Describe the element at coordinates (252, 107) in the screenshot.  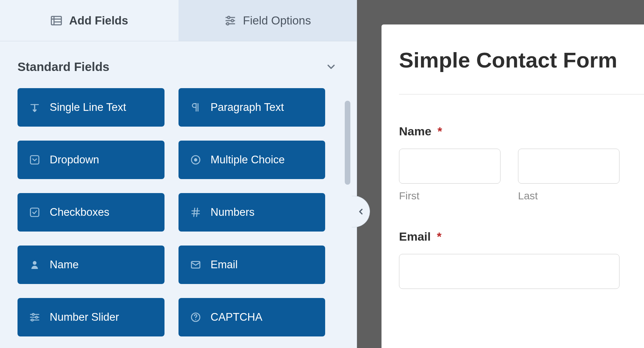
I see `field-paragraph-text: Paragraph Text` at that location.